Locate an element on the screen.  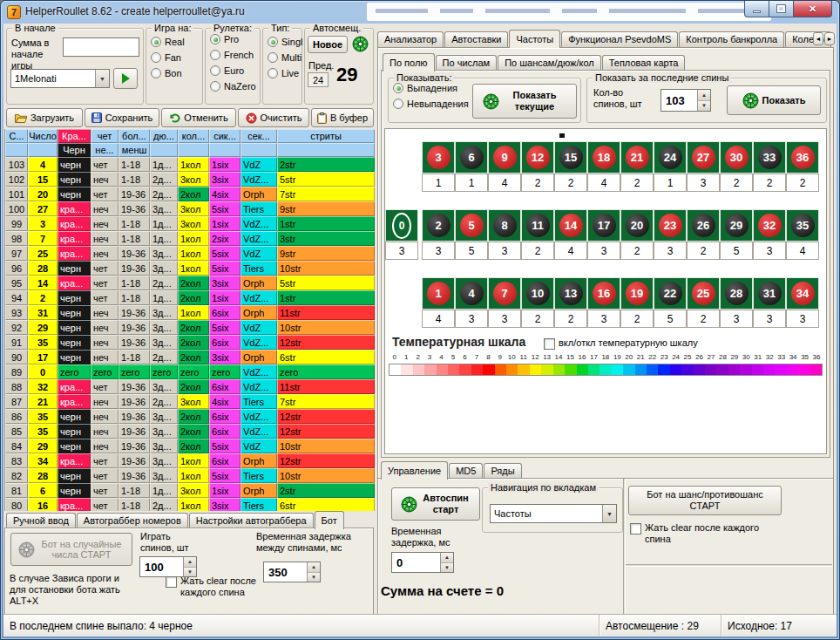
start-sum-input is located at coordinates (101, 47).